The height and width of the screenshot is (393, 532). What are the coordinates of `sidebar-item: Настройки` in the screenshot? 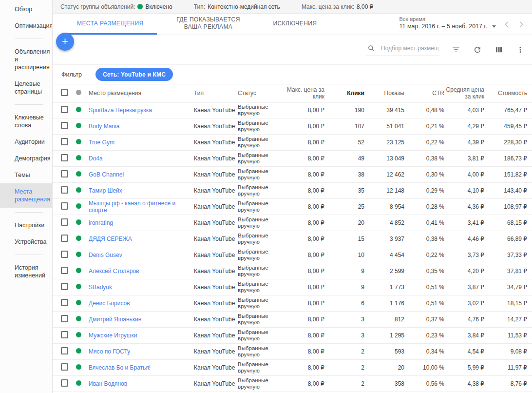 It's located at (26, 225).